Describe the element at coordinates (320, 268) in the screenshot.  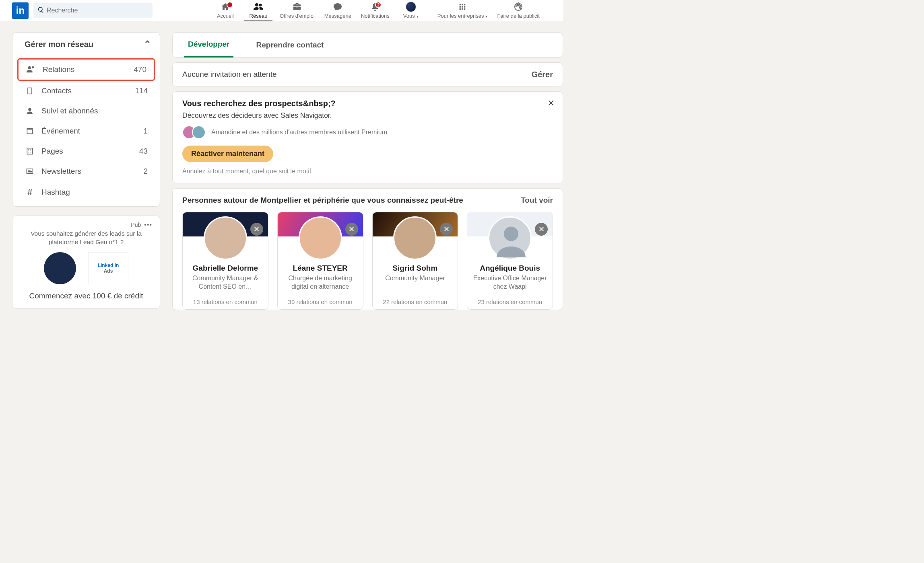
I see `person-name: Léane STEYER` at that location.